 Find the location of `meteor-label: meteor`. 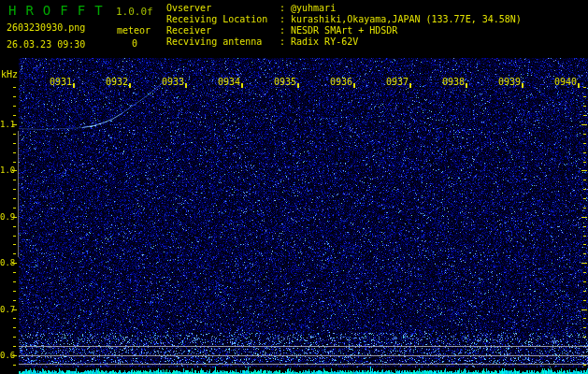

meteor-label: meteor is located at coordinates (134, 30).